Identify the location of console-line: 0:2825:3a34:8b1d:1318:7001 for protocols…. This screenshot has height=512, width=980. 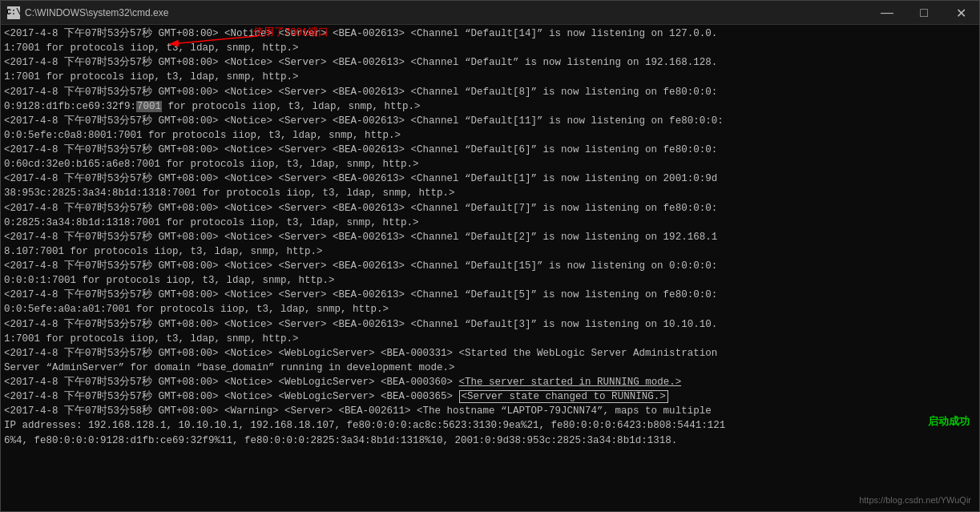
(490, 223).